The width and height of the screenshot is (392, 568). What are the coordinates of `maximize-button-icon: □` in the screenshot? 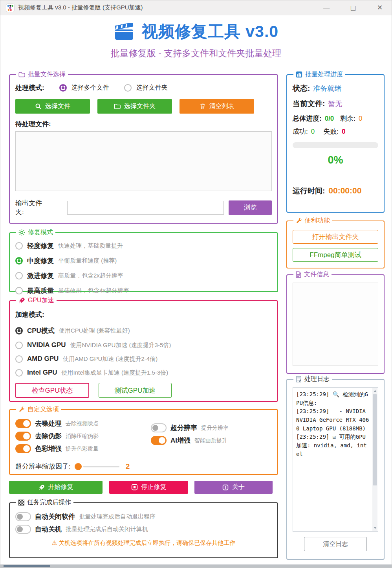 It's located at (353, 8).